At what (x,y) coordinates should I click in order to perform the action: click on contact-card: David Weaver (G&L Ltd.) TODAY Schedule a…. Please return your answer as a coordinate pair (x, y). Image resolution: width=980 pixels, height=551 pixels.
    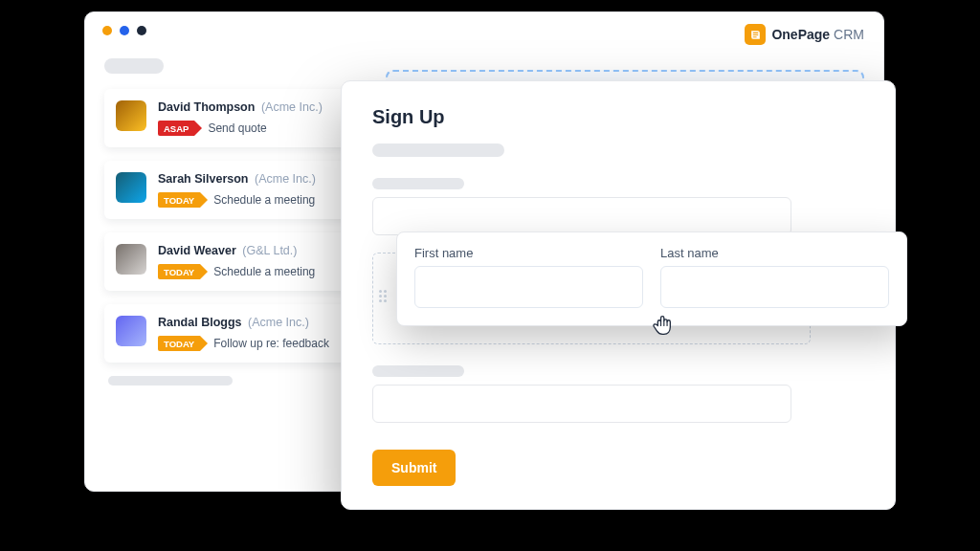
    Looking at the image, I should click on (232, 262).